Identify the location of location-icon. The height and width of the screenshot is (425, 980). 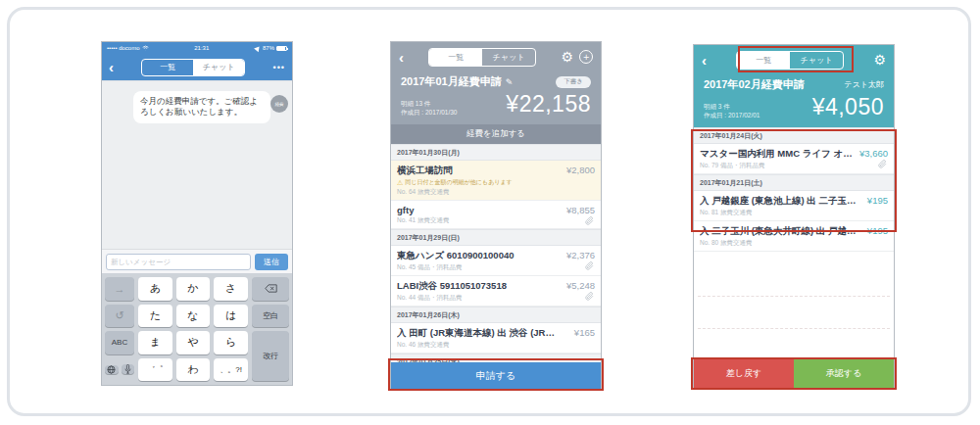
(258, 48).